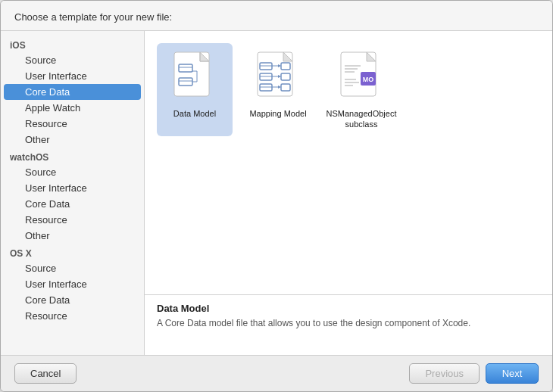 The image size is (553, 392). I want to click on description-title: Data Model, so click(348, 309).